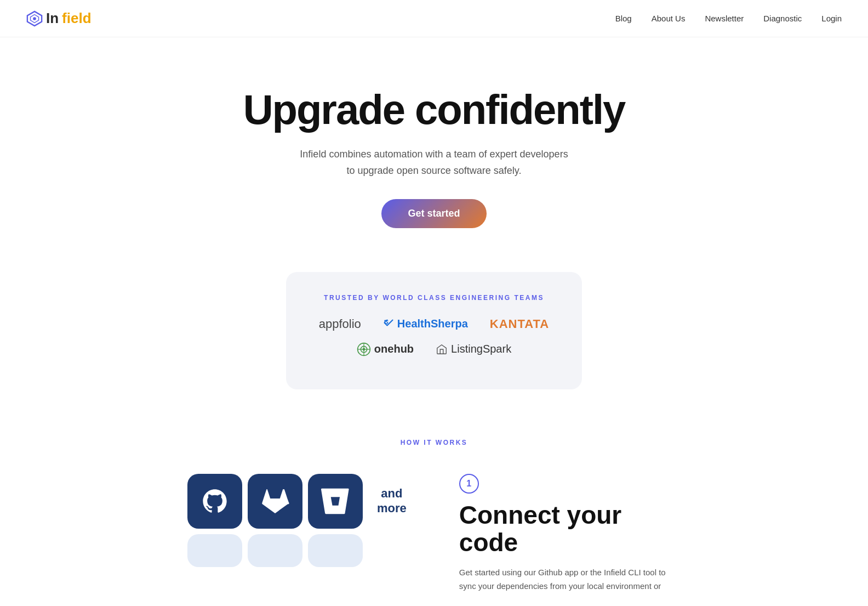 The image size is (868, 606). I want to click on step-title: Connect your code, so click(570, 529).